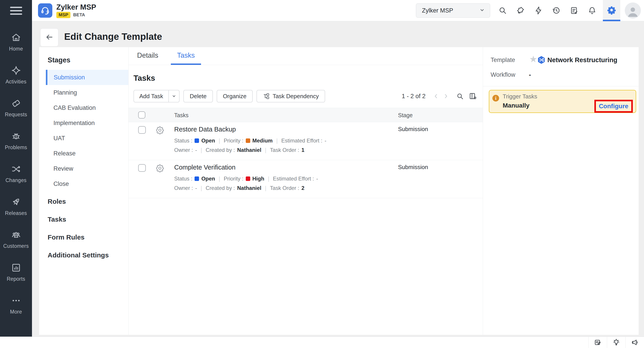 The height and width of the screenshot is (348, 644). What do you see at coordinates (16, 108) in the screenshot?
I see `sidebar-item-requests: Requests` at bounding box center [16, 108].